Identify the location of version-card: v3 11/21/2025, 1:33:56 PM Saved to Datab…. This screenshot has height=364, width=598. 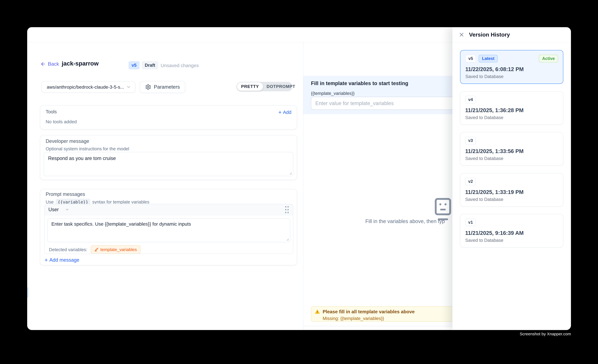
(512, 149).